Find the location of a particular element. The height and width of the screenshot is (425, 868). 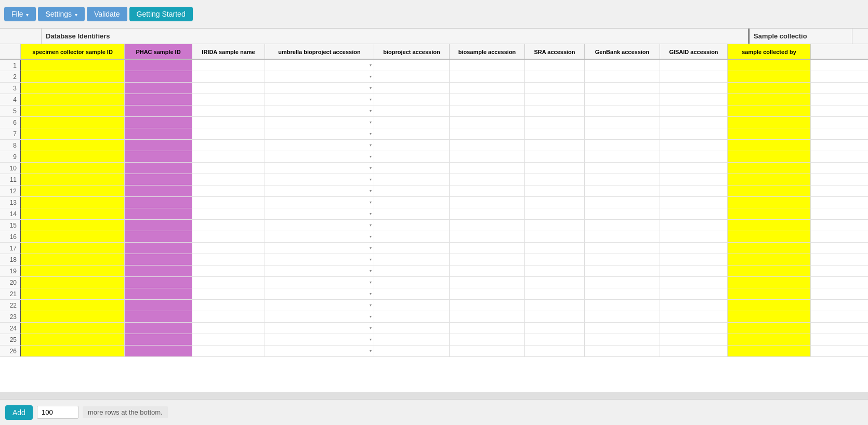

table-row: 14▾ is located at coordinates (434, 214).